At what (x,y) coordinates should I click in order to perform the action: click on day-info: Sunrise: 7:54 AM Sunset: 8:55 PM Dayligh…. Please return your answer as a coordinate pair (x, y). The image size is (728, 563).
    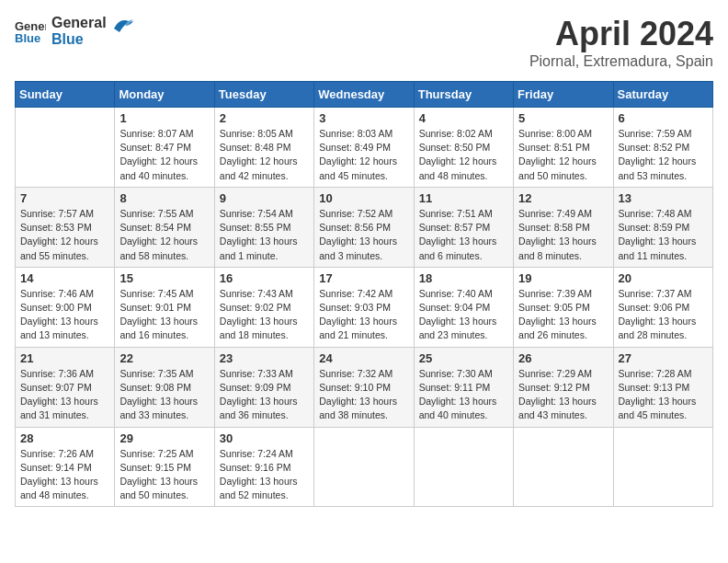
    Looking at the image, I should click on (265, 236).